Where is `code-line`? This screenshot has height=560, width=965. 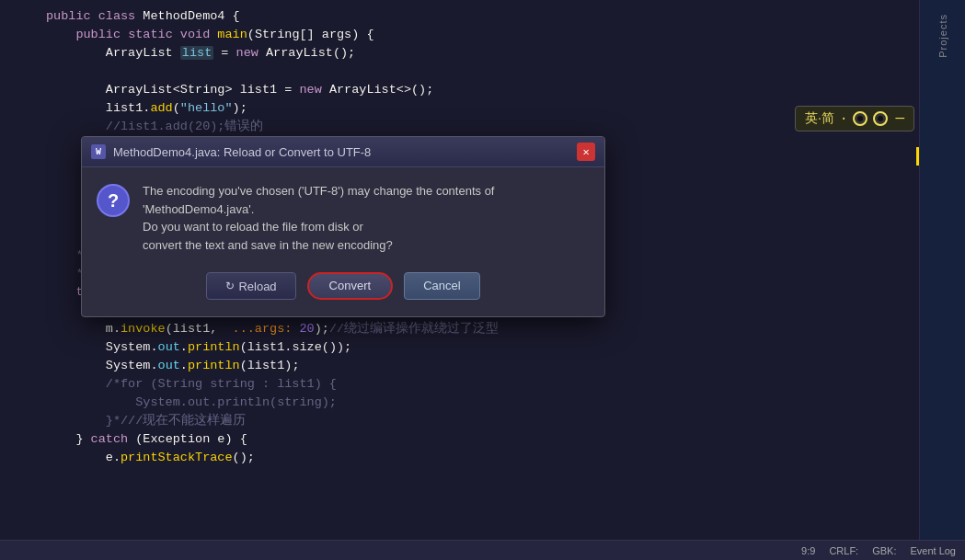 code-line is located at coordinates (482, 72).